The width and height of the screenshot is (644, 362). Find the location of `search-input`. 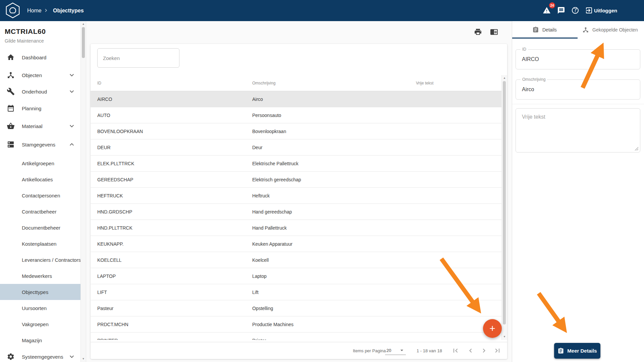

search-input is located at coordinates (138, 58).